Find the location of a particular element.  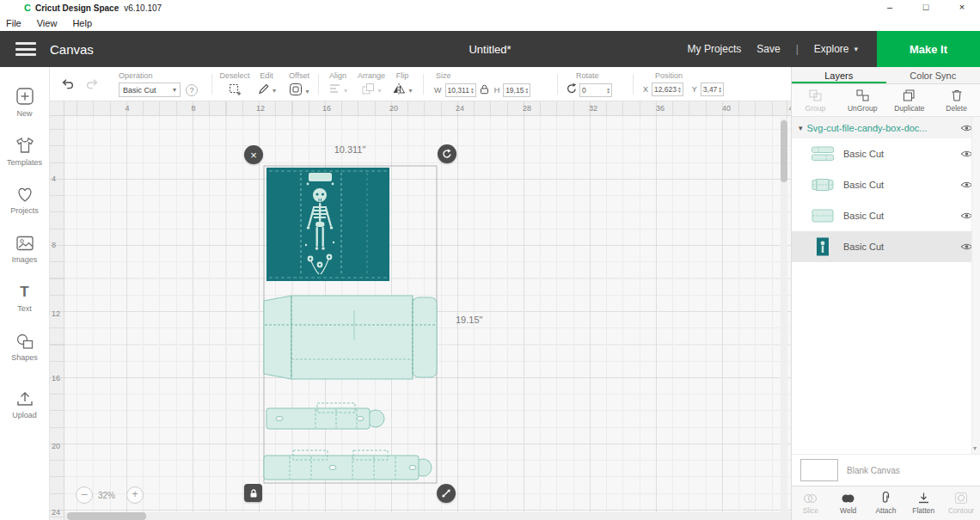

deselect-icon is located at coordinates (235, 91).